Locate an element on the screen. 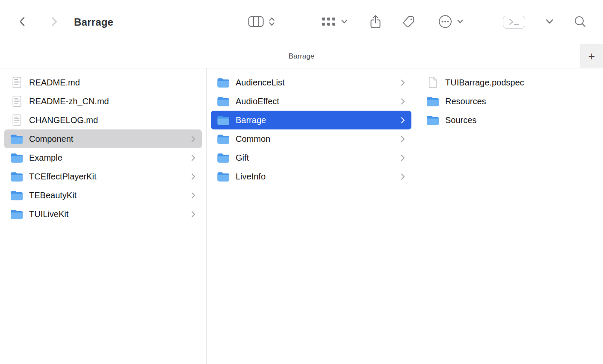 The image size is (603, 364). file-name: Barrage is located at coordinates (251, 120).